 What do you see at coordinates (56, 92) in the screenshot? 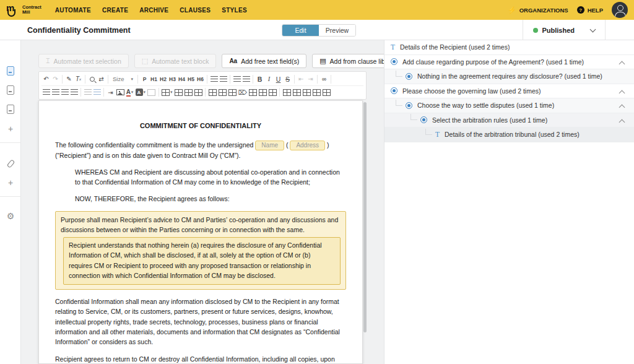
I see `align-center-icon` at bounding box center [56, 92].